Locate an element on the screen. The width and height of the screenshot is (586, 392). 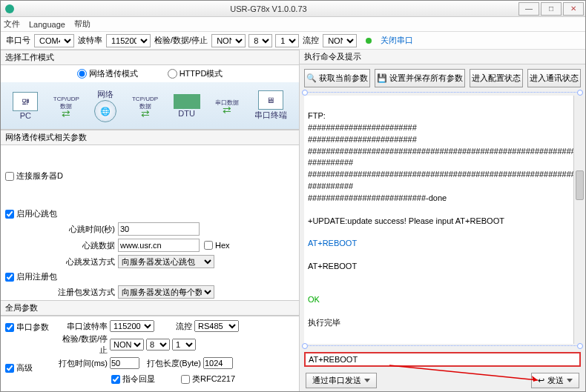
heart-time-input is located at coordinates (159, 229).